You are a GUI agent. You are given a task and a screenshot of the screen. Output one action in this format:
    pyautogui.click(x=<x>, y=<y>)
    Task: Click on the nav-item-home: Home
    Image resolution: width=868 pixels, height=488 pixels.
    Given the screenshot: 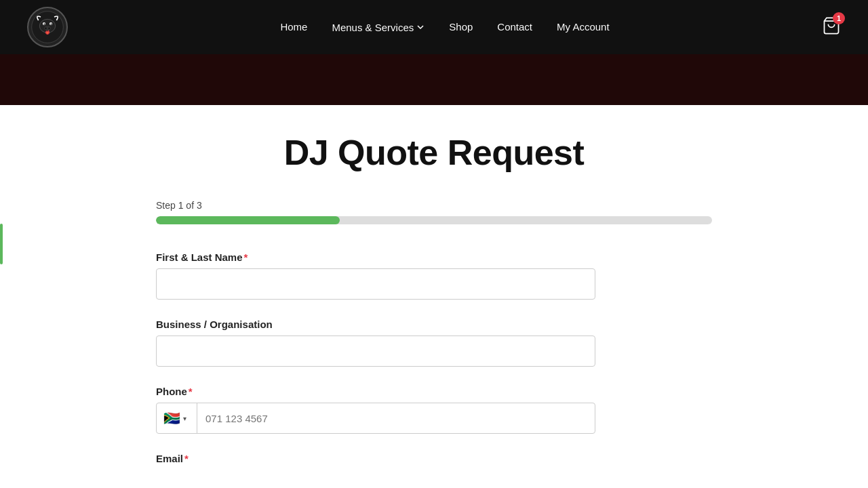 What is the action you would take?
    pyautogui.click(x=294, y=27)
    